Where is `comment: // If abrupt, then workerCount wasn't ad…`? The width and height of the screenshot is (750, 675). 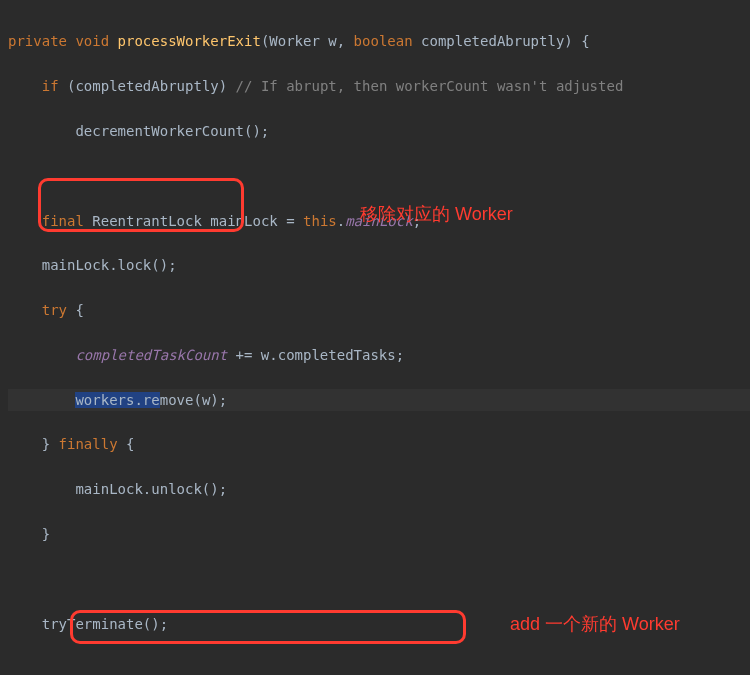
comment: // If abrupt, then workerCount wasn't ad… is located at coordinates (430, 86).